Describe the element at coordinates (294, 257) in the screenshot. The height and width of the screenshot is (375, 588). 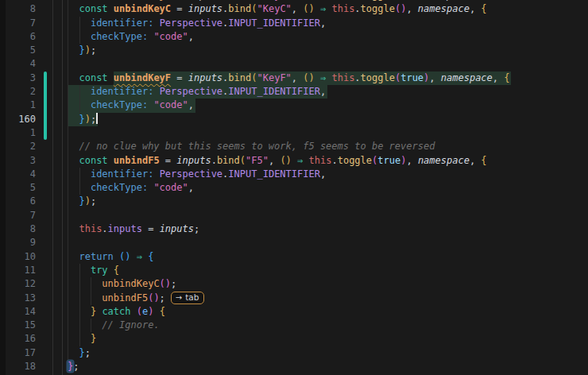
I see `code-line: 10 return () ⇒ {` at that location.